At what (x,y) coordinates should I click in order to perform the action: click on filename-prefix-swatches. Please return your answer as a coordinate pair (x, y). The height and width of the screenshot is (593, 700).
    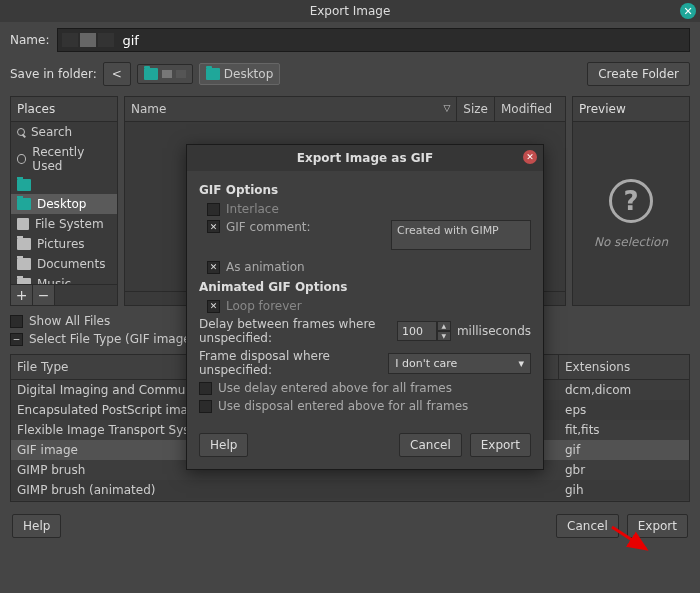
    Looking at the image, I should click on (88, 40).